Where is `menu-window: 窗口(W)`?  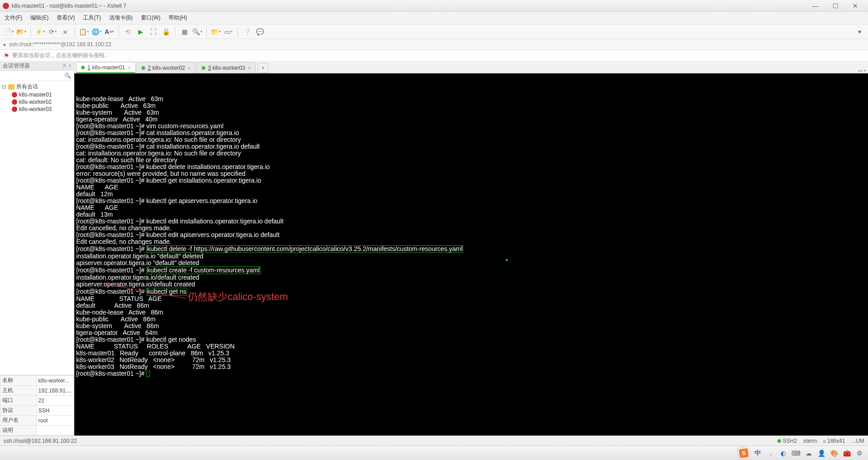
menu-window: 窗口(W) is located at coordinates (150, 18).